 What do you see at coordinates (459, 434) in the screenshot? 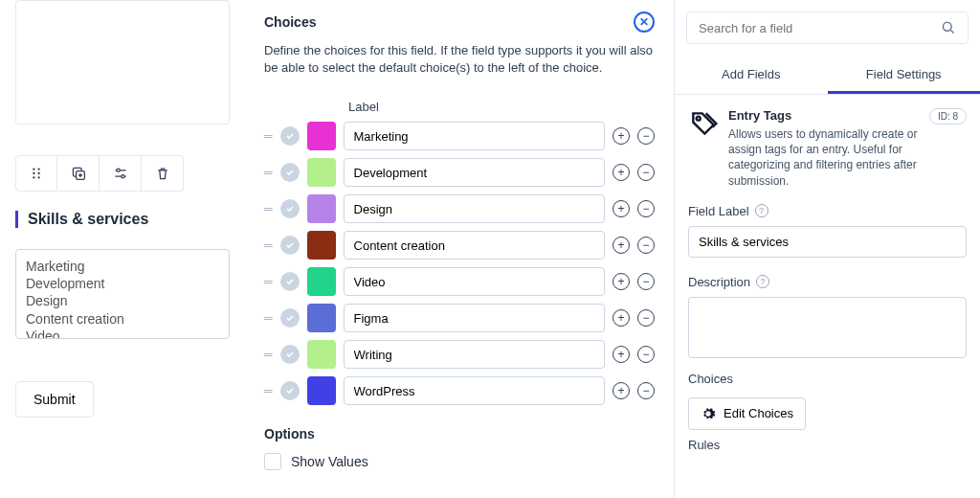
I see `options-section-title: Options` at bounding box center [459, 434].